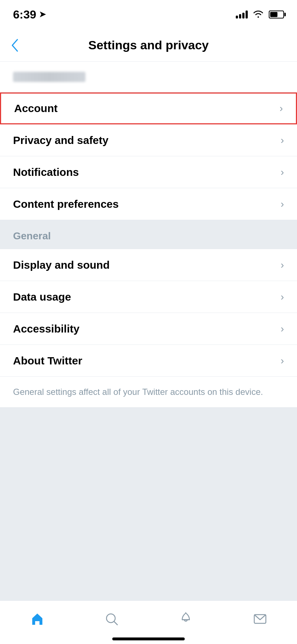  I want to click on tab-home, so click(37, 619).